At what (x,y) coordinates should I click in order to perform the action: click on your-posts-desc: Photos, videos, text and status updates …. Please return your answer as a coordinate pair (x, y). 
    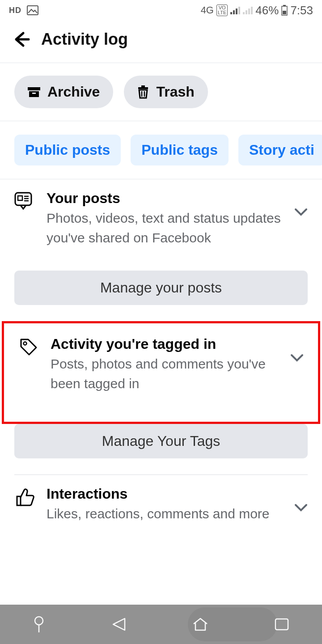
    Looking at the image, I should click on (165, 228).